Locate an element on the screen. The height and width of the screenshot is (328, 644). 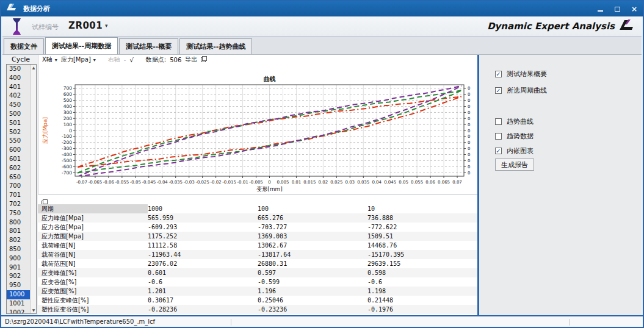
cycle-list-item: 1001 is located at coordinates (18, 304).